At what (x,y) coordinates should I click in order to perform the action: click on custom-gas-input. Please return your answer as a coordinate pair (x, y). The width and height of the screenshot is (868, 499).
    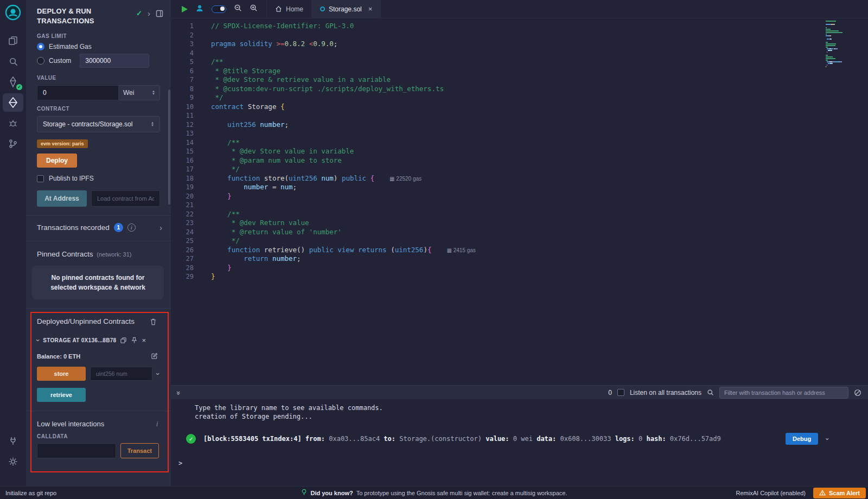
    Looking at the image, I should click on (114, 61).